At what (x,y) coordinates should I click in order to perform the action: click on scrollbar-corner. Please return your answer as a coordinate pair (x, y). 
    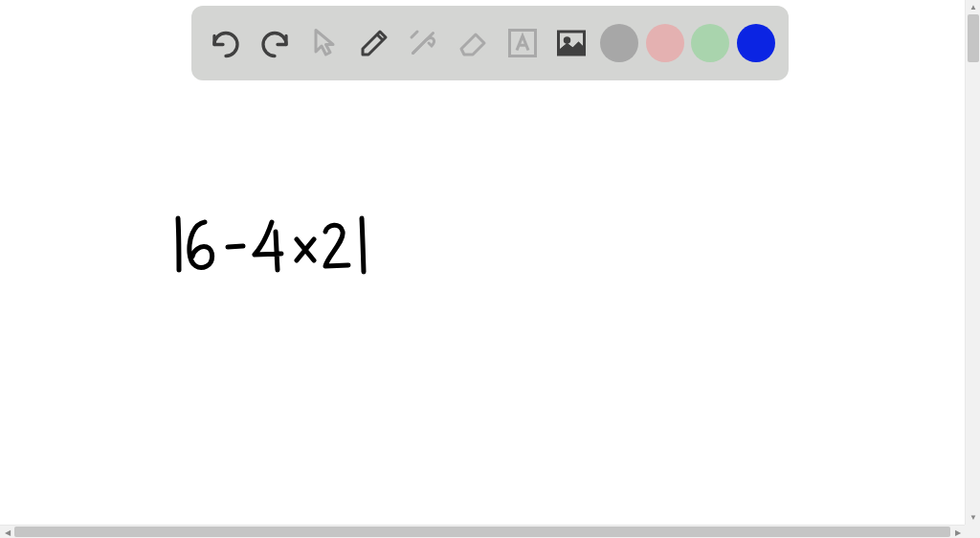
    Looking at the image, I should click on (972, 531).